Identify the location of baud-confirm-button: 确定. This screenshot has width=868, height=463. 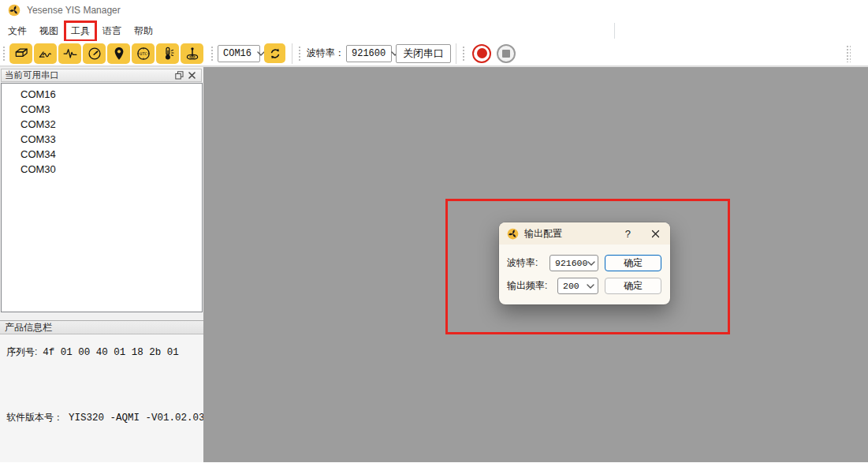
(633, 263).